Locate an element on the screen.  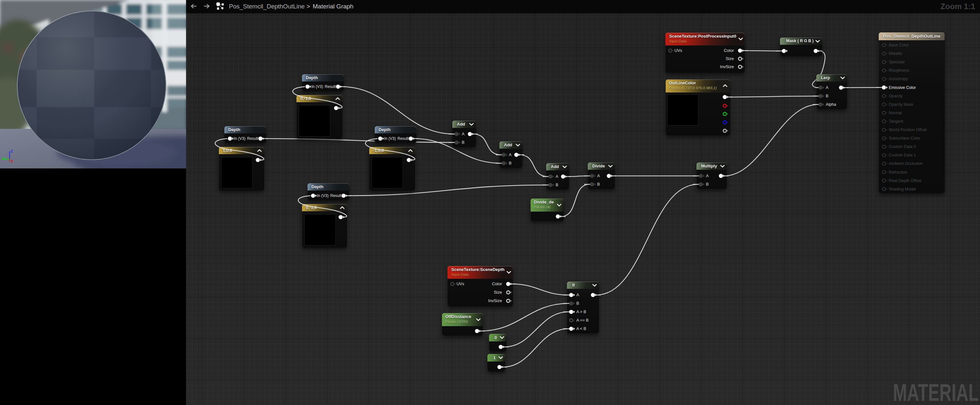
svg-text: Z is located at coordinates (12, 151).